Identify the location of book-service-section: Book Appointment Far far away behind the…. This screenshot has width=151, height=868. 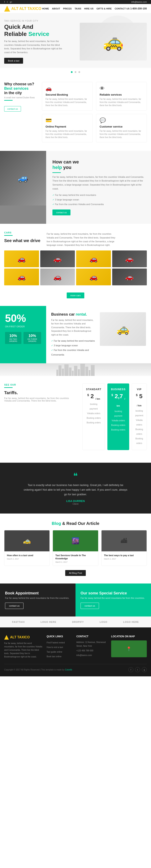
(75, 600).